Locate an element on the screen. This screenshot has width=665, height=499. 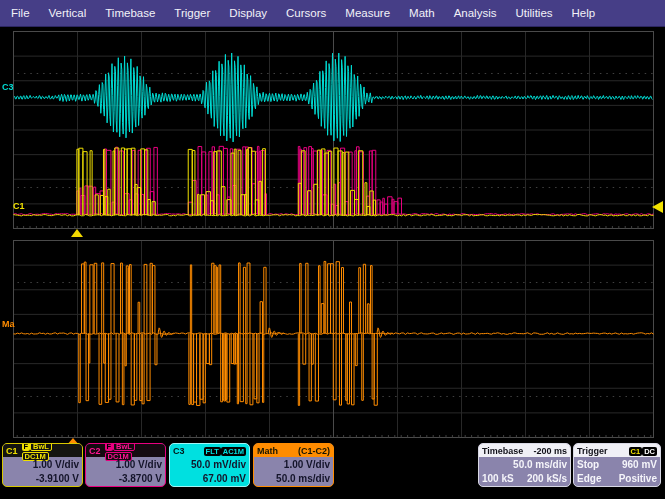
c2-bwl-badge: BwL is located at coordinates (124, 447).